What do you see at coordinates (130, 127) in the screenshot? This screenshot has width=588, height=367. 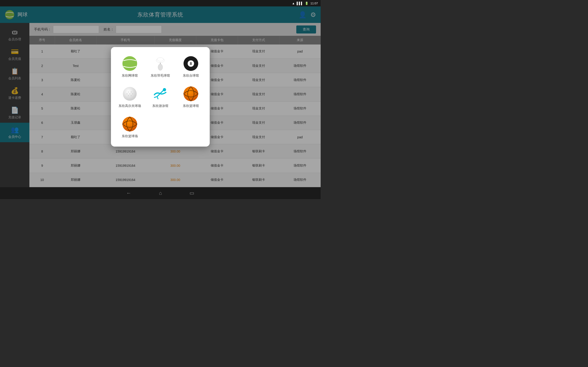 I see `venue-item-basketball2: 东欣篮球场` at bounding box center [130, 127].